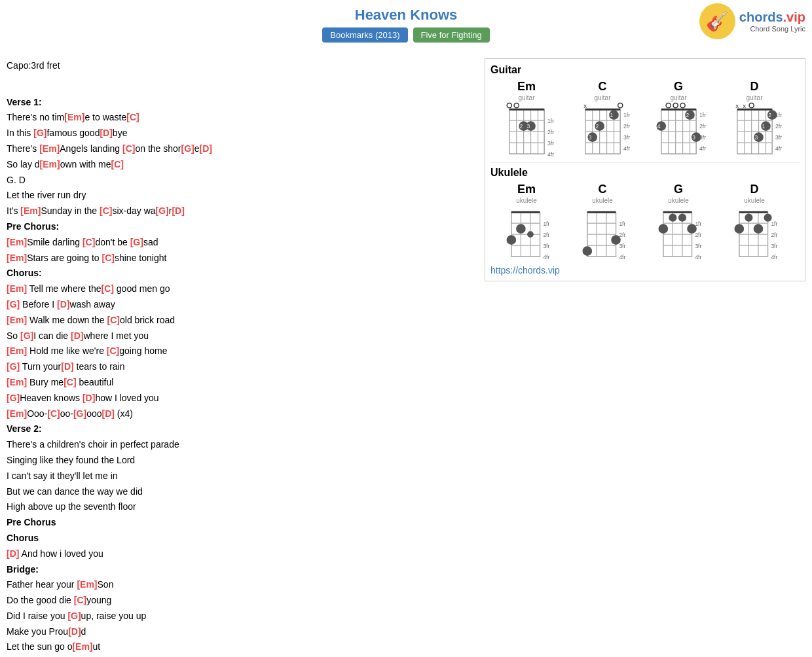  I want to click on artist-button: Five for Fighting, so click(452, 35).